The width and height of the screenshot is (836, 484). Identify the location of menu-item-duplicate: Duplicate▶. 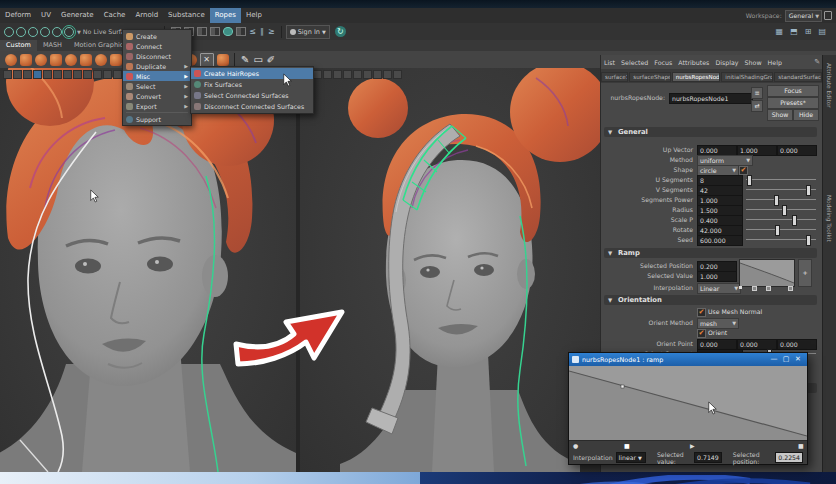
(157, 66).